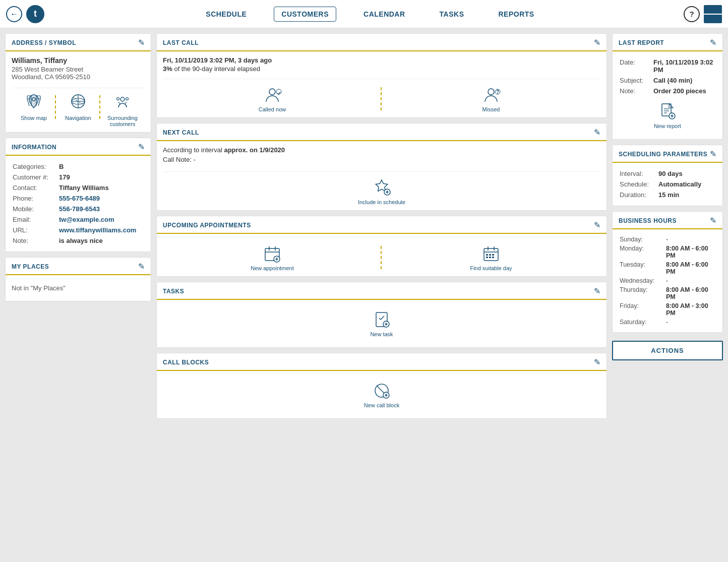 Image resolution: width=728 pixels, height=562 pixels. I want to click on nav-calendar: CALENDAR, so click(384, 14).